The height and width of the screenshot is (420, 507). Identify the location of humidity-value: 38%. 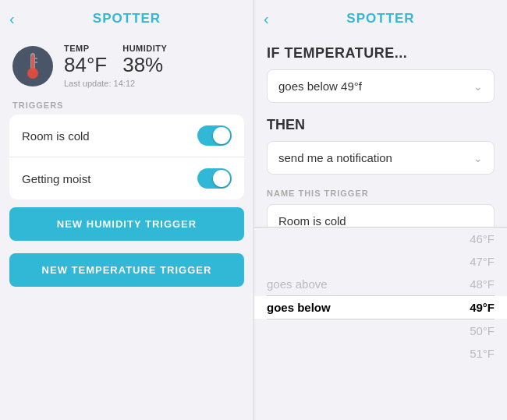
(145, 65).